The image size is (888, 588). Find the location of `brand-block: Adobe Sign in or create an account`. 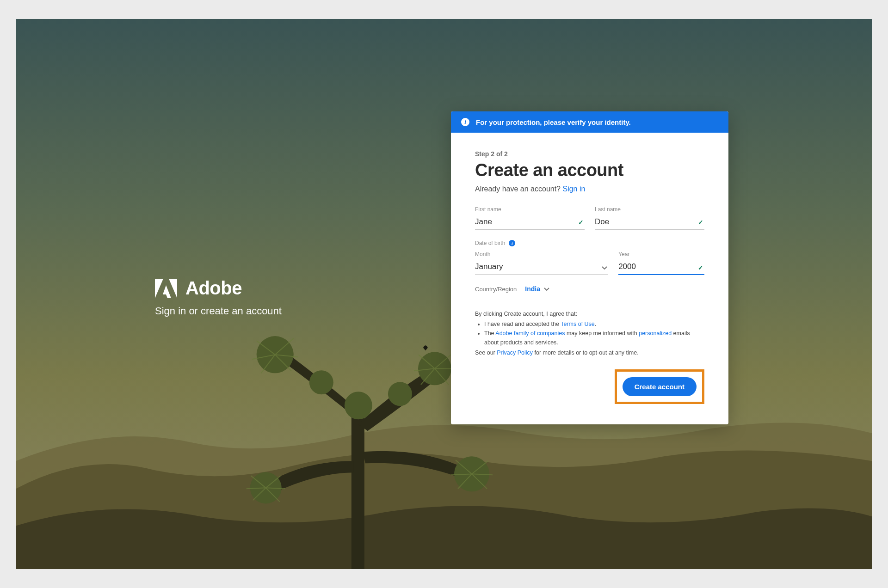

brand-block: Adobe Sign in or create an account is located at coordinates (218, 298).